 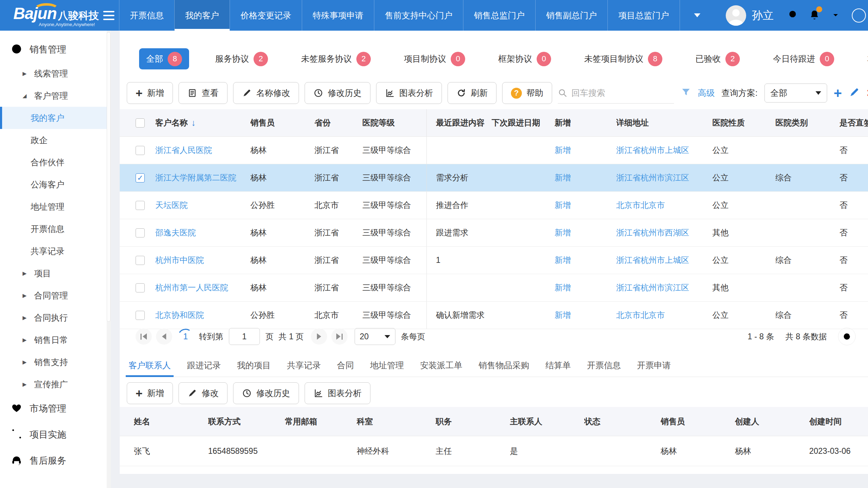 I want to click on status-tab: 服务协议2, so click(x=242, y=59).